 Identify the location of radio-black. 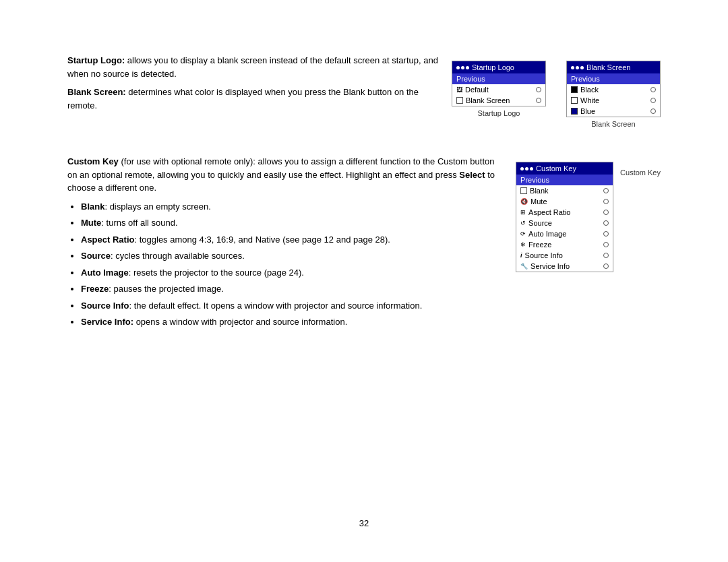
(653, 90).